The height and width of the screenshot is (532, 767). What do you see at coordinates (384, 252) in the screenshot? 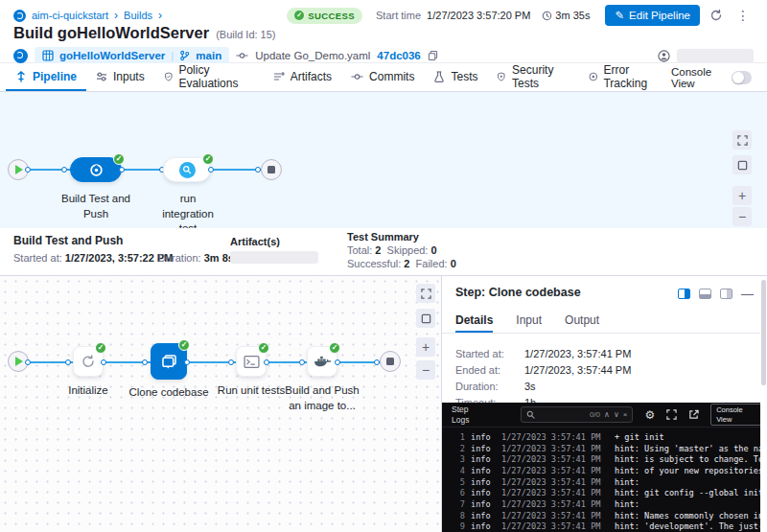
I see `stage-details-strip: Build Test and Push Started at: 1/27/202…` at bounding box center [384, 252].